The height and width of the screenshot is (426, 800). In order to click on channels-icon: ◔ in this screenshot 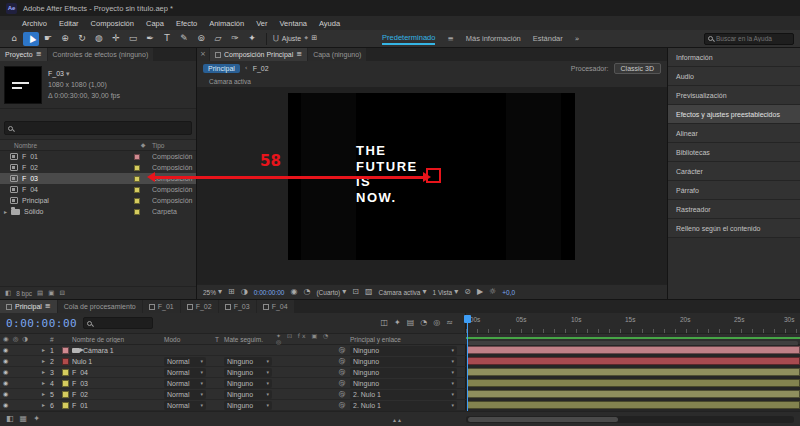, I will do `click(306, 292)`.